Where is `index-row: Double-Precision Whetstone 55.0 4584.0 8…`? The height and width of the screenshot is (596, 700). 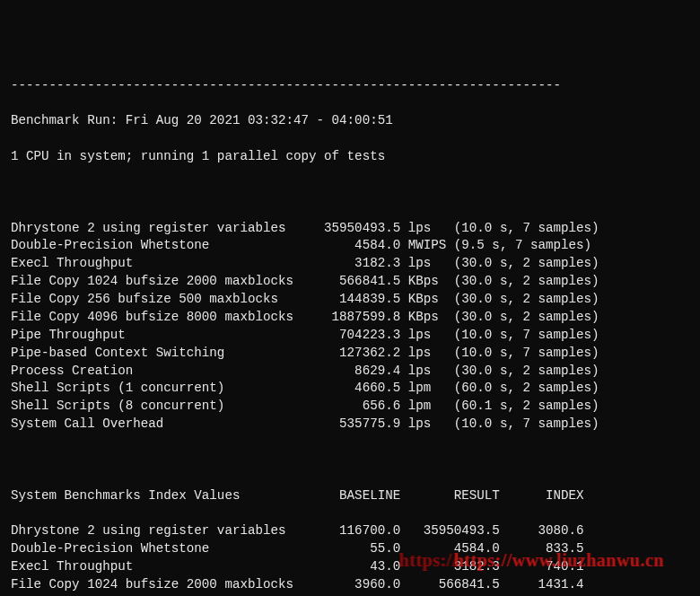
index-row: Double-Precision Whetstone 55.0 4584.0 8… is located at coordinates (350, 549).